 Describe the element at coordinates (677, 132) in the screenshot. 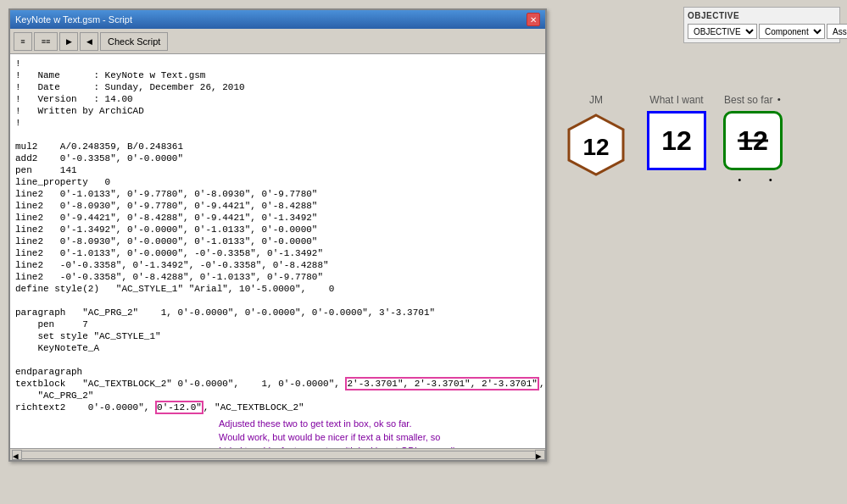

I see `shape-group-want: What I want 12` at that location.